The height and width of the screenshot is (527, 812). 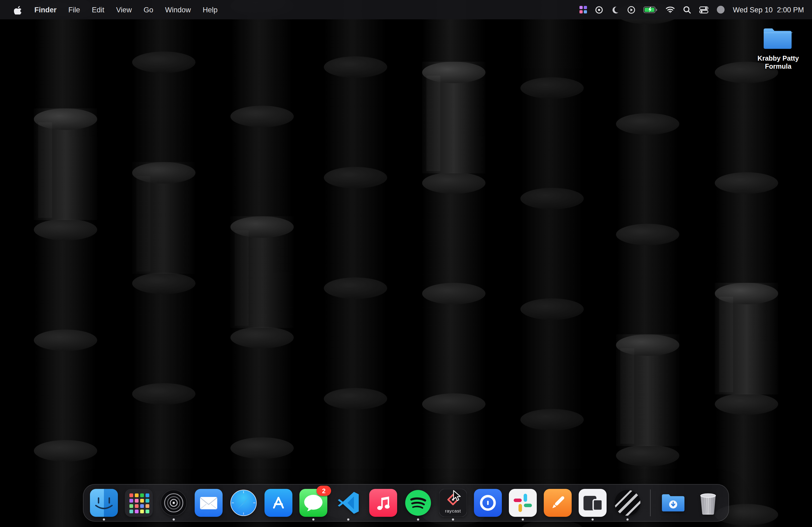 I want to click on dock-item-downloads, so click(x=673, y=503).